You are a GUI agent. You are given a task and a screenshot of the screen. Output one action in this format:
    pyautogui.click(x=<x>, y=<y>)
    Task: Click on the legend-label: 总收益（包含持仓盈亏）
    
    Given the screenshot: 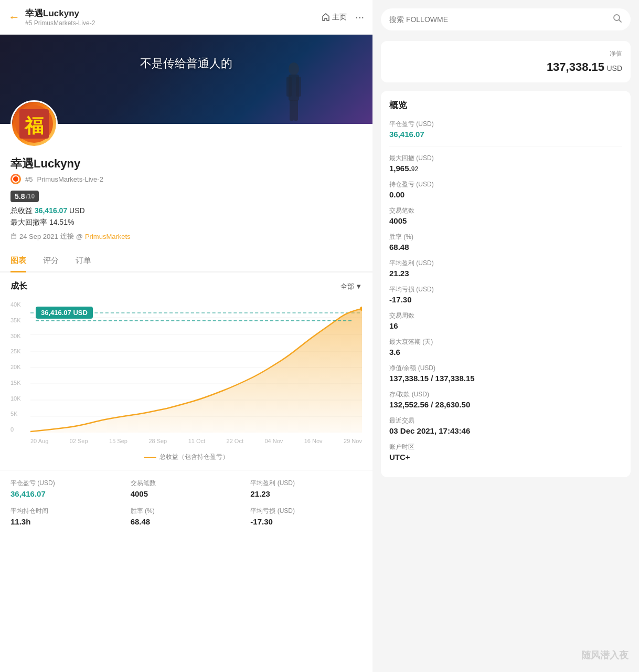 What is the action you would take?
    pyautogui.click(x=194, y=457)
    